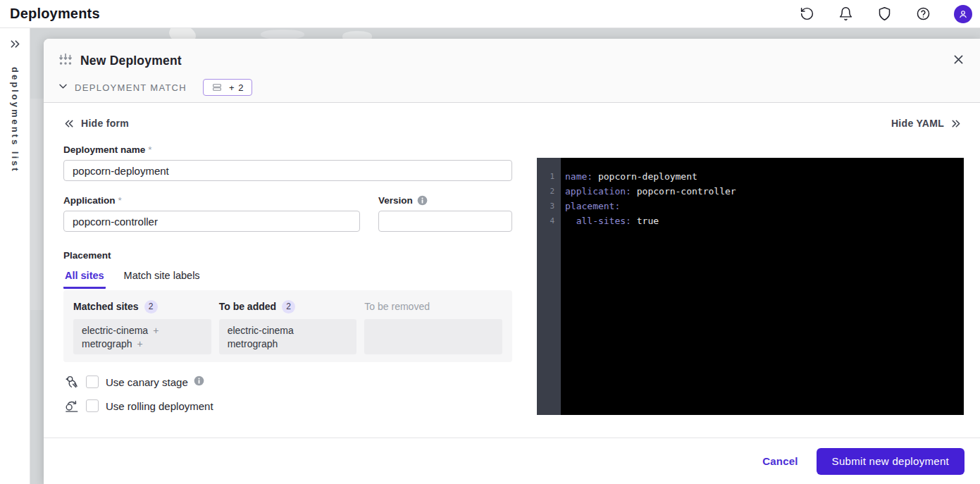 The height and width of the screenshot is (484, 980). I want to click on site-item: metrograph+, so click(142, 344).